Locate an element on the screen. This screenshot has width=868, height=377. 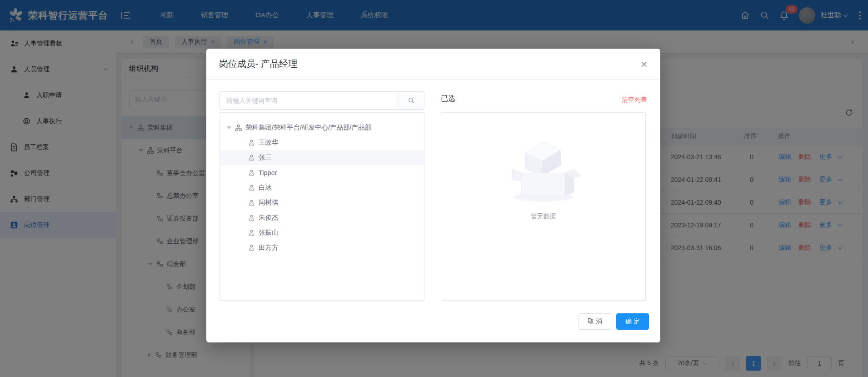
confirm-button: 确 定 is located at coordinates (633, 322).